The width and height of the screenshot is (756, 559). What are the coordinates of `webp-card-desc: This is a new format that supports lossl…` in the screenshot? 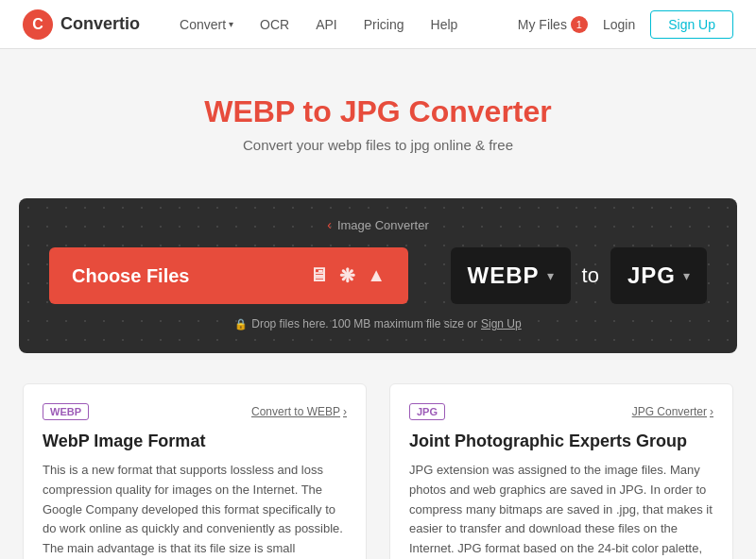 It's located at (195, 510).